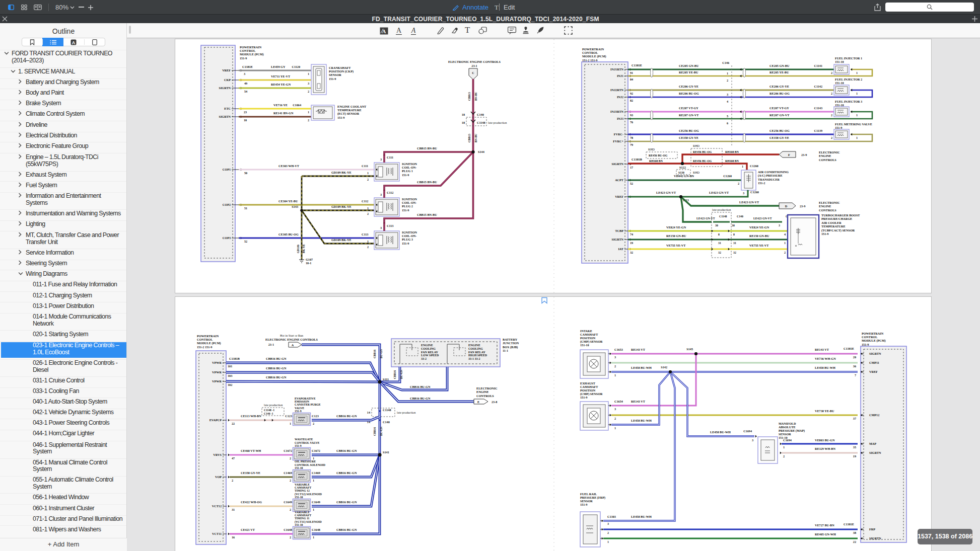  I want to click on svg-text: RE206 BU-OG, so click(689, 94).